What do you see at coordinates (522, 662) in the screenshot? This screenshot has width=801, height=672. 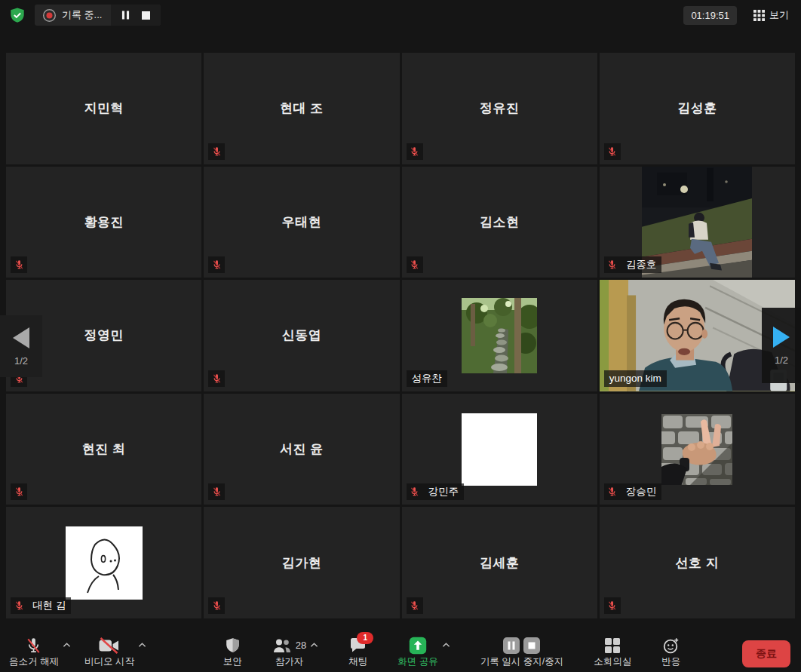 I see `record-label: 기록 일시 중지/중지` at bounding box center [522, 662].